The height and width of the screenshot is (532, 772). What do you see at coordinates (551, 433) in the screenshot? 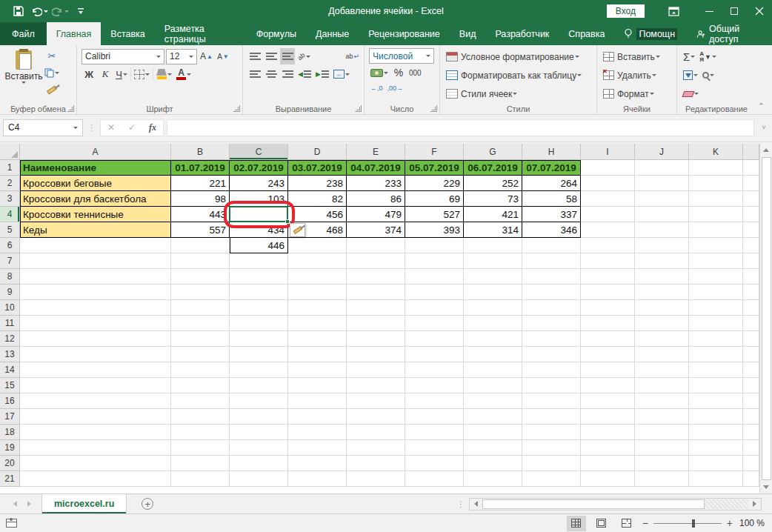
I see `cell-H18` at bounding box center [551, 433].